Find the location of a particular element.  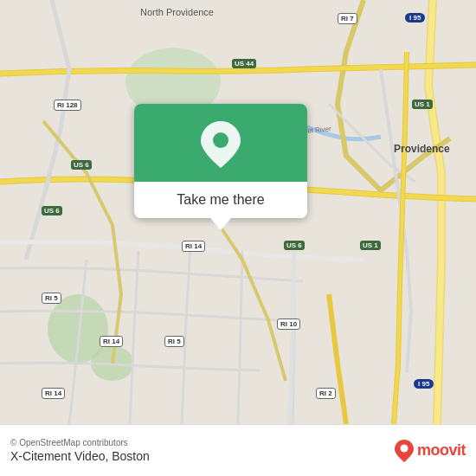

moovit-text: moovit is located at coordinates (441, 450).